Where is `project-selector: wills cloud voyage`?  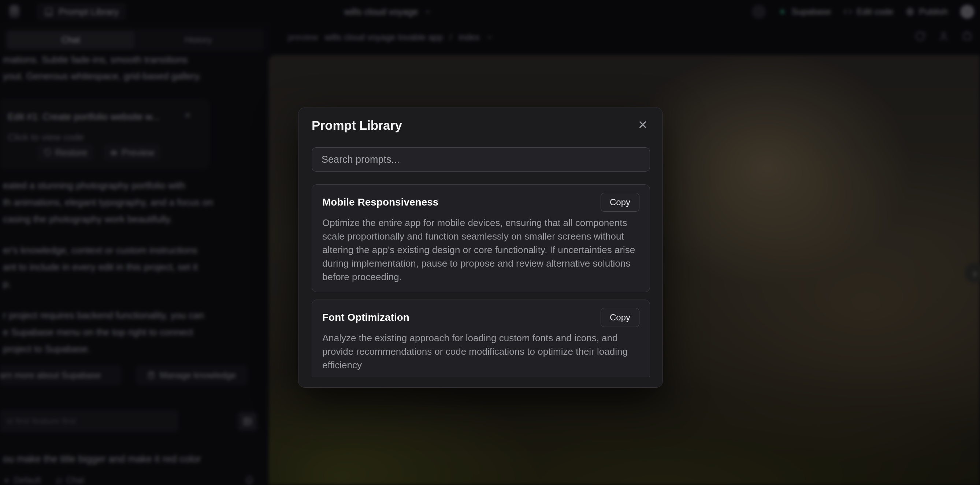 project-selector: wills cloud voyage is located at coordinates (388, 12).